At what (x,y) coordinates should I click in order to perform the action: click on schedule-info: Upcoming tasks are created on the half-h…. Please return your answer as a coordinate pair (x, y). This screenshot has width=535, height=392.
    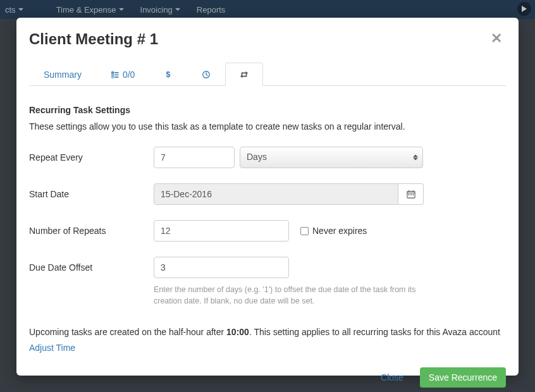
    Looking at the image, I should click on (268, 340).